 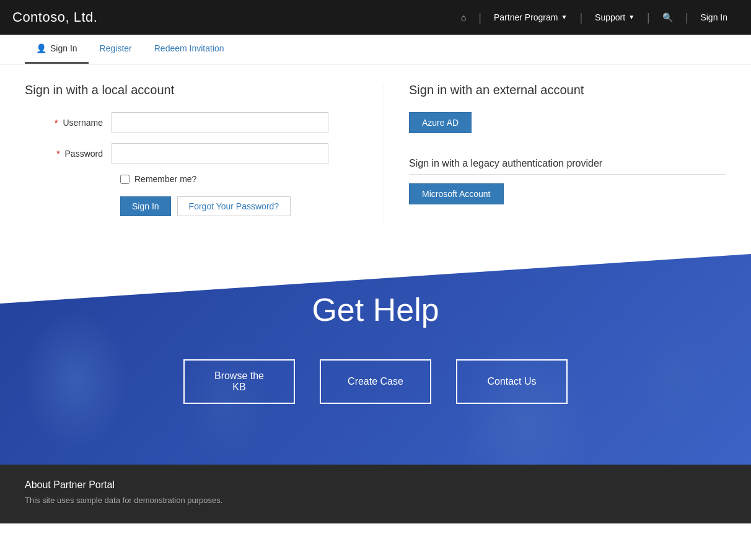 What do you see at coordinates (376, 494) in the screenshot?
I see `footer: About Partner Portal This site uses samp…` at bounding box center [376, 494].